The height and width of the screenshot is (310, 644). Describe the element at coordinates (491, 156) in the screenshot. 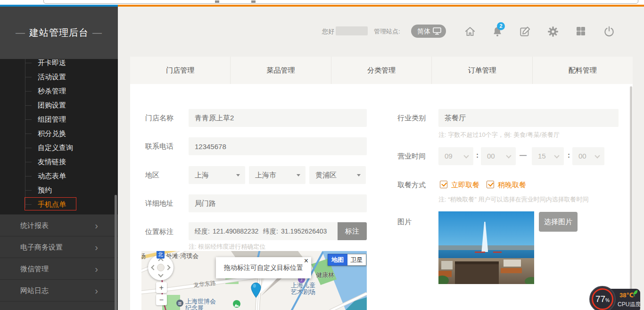

I see `start-minute-value: 00` at that location.